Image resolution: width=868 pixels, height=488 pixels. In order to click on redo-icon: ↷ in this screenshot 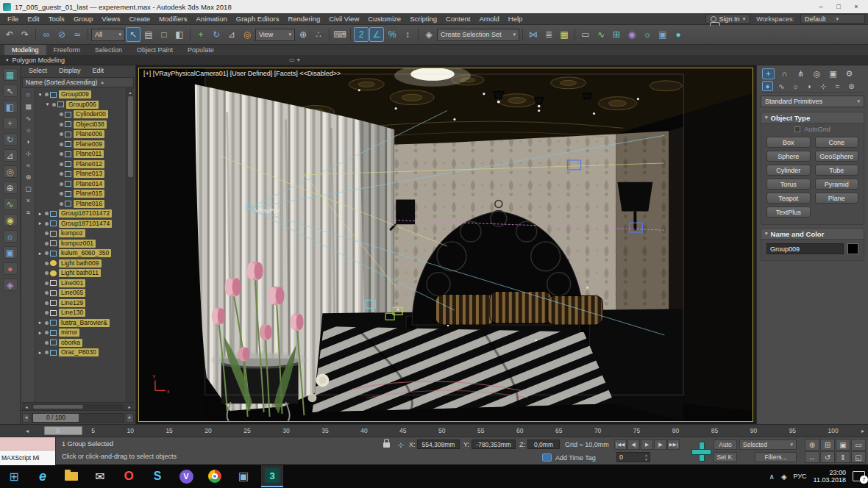, I will do `click(25, 35)`.